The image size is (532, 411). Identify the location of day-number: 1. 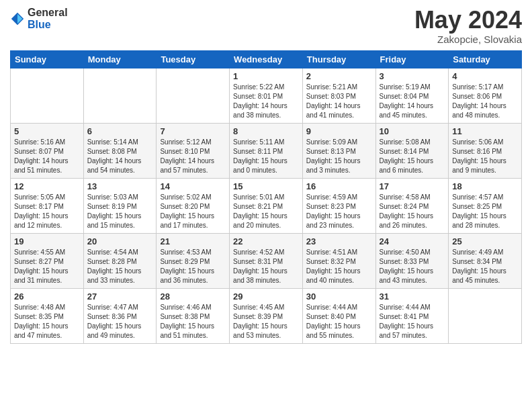
(266, 77).